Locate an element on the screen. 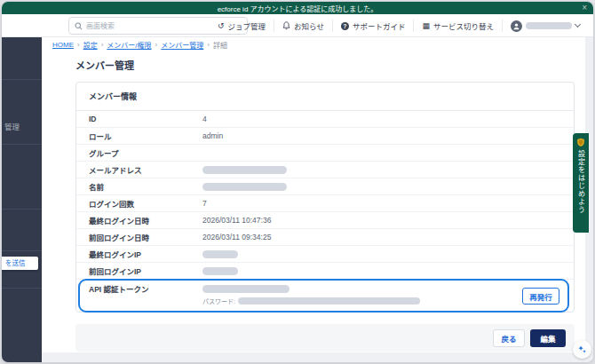  avatar is located at coordinates (517, 27).